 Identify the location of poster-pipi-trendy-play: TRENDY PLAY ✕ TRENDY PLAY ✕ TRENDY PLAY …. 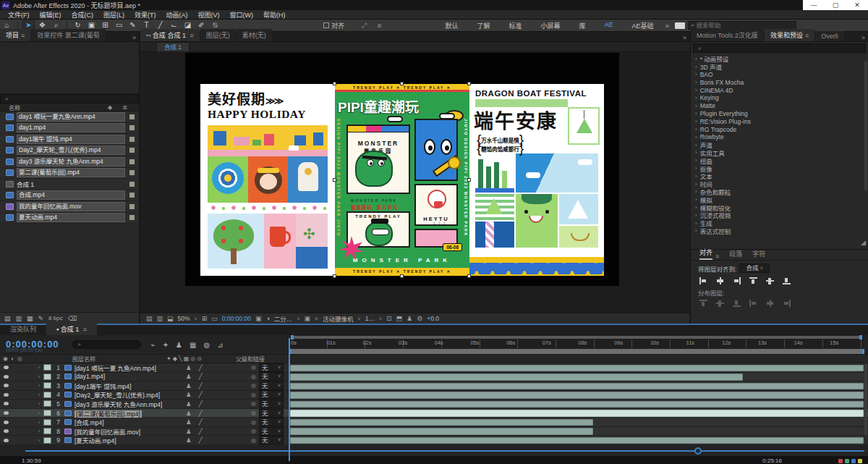
(402, 180).